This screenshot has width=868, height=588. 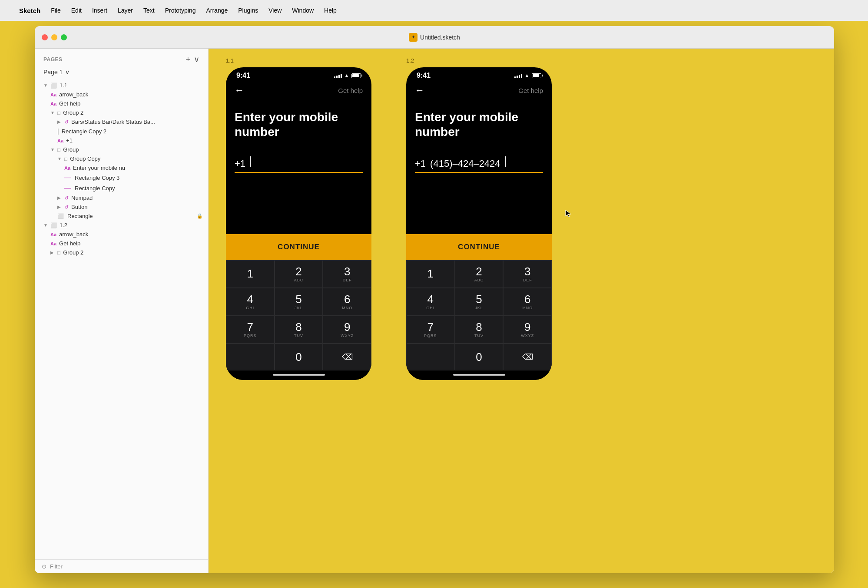 I want to click on sidebar-item-frame-1-2: ▼ ⬜ 1.2, so click(x=122, y=225).